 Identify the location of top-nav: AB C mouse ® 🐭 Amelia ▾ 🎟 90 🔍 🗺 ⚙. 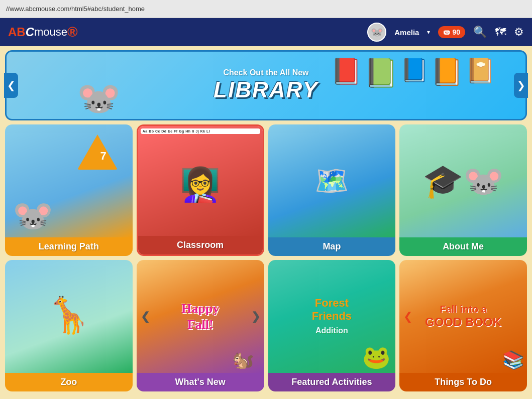
(266, 32).